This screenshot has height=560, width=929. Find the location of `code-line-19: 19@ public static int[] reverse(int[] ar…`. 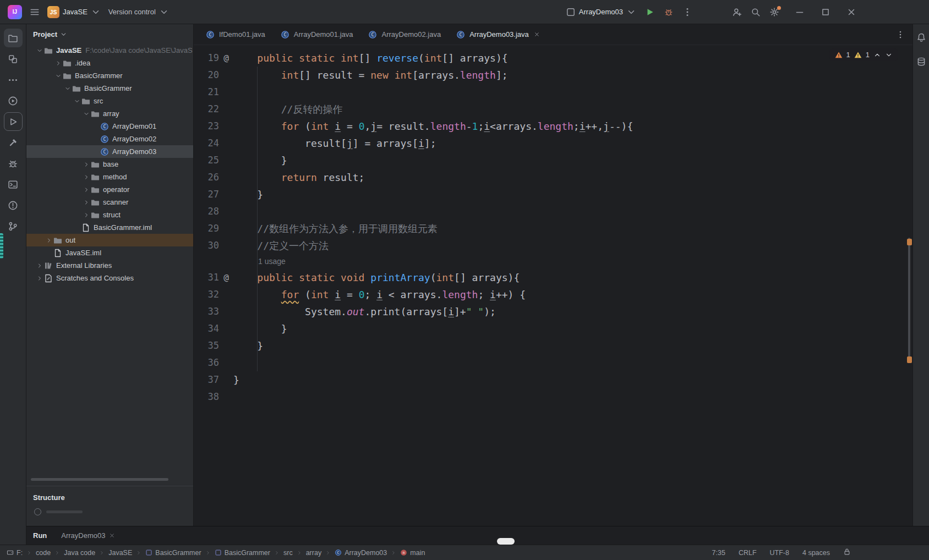

code-line-19: 19@ public static int[] reverse(int[] ar… is located at coordinates (553, 58).